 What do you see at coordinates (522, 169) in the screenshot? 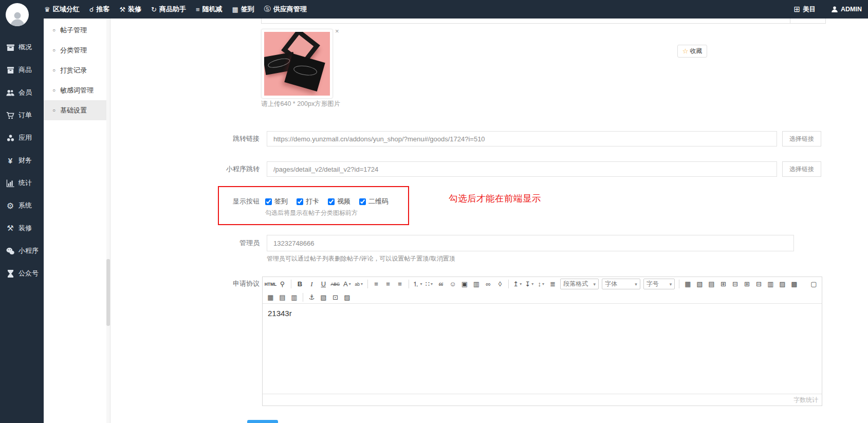
I see `miniprogram-jump-input` at bounding box center [522, 169].